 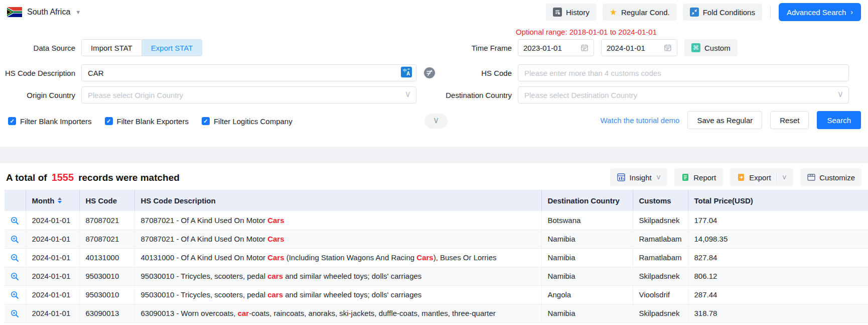 What do you see at coordinates (683, 73) in the screenshot?
I see `hs-code-input: Please enter more than 4 customs codes` at bounding box center [683, 73].